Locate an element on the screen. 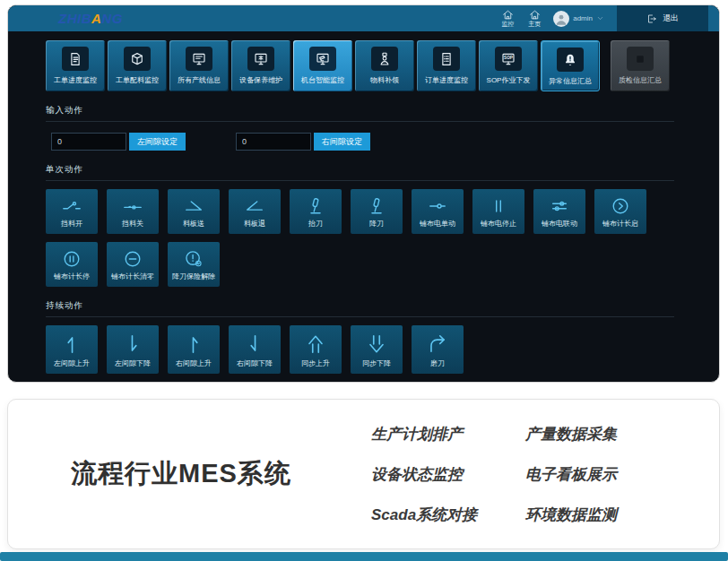 The image size is (728, 561). module-label: 所有产线信息 is located at coordinates (199, 81).